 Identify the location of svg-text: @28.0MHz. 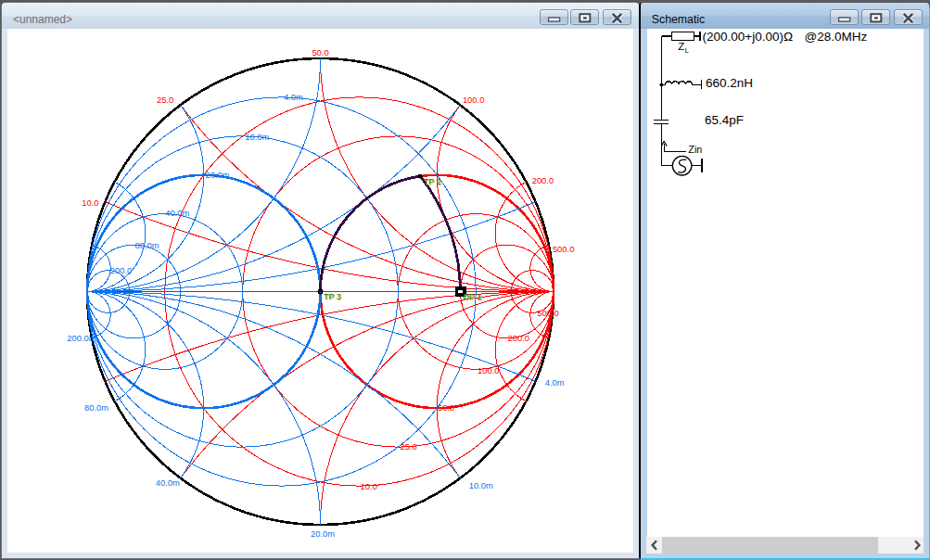
(836, 37).